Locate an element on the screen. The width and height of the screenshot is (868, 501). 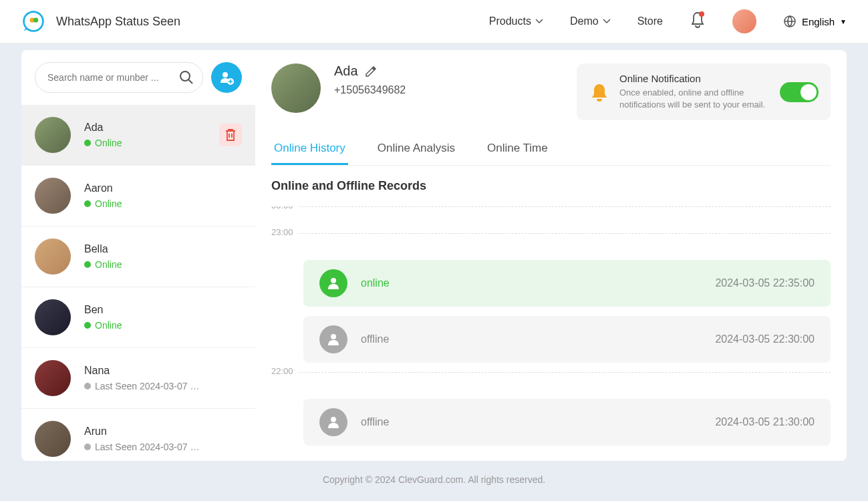
tab-online-analysis: Online Analysis is located at coordinates (416, 150).